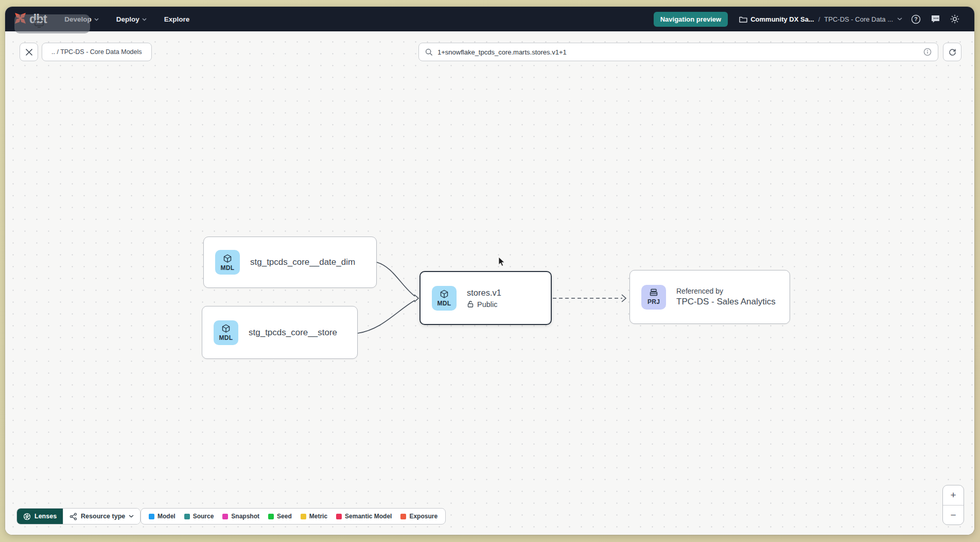  I want to click on nav-item-deploy-label: Deploy, so click(128, 20).